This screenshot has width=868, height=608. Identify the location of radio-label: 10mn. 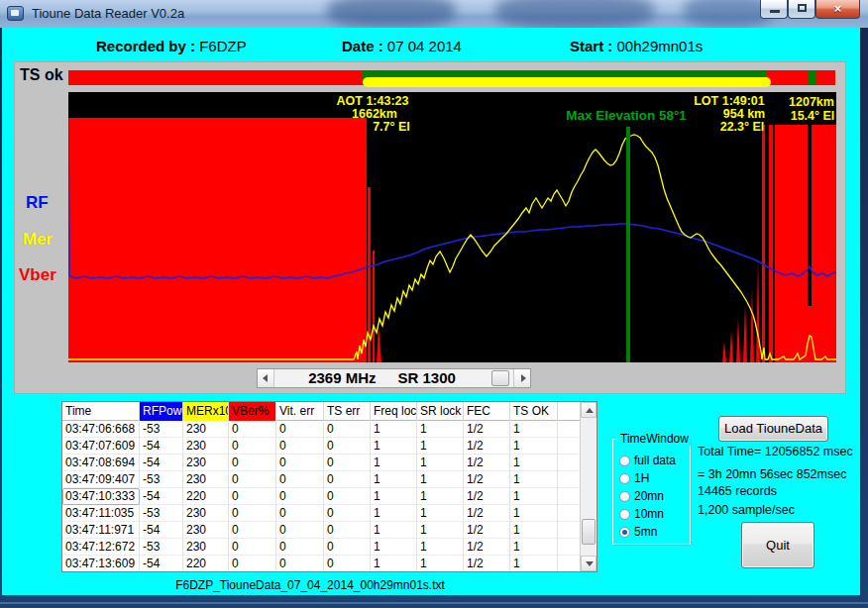
(649, 514).